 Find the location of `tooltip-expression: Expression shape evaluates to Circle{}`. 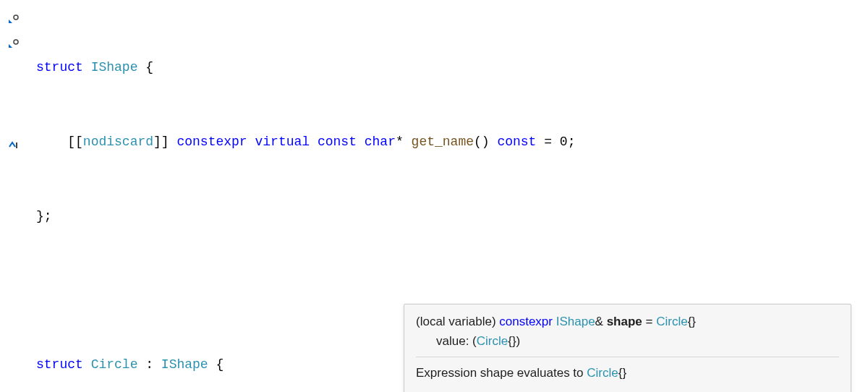

tooltip-expression: Expression shape evaluates to Circle{} is located at coordinates (628, 373).